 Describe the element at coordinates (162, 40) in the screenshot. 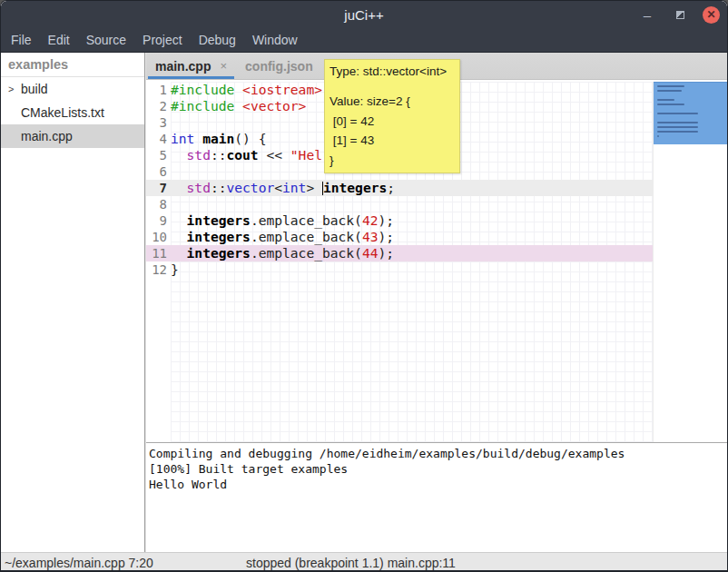

I see `menu-project: Project` at that location.